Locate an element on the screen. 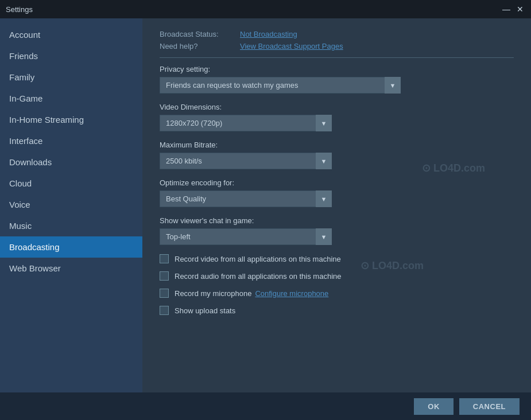 This screenshot has height=420, width=531. broadcast-status-label: Broadcast Status: is located at coordinates (200, 34).